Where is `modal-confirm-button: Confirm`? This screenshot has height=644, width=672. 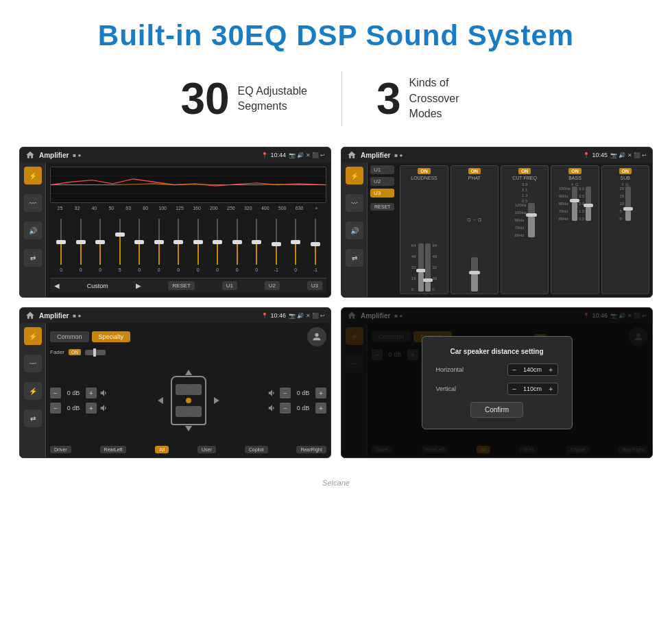 modal-confirm-button: Confirm is located at coordinates (496, 410).